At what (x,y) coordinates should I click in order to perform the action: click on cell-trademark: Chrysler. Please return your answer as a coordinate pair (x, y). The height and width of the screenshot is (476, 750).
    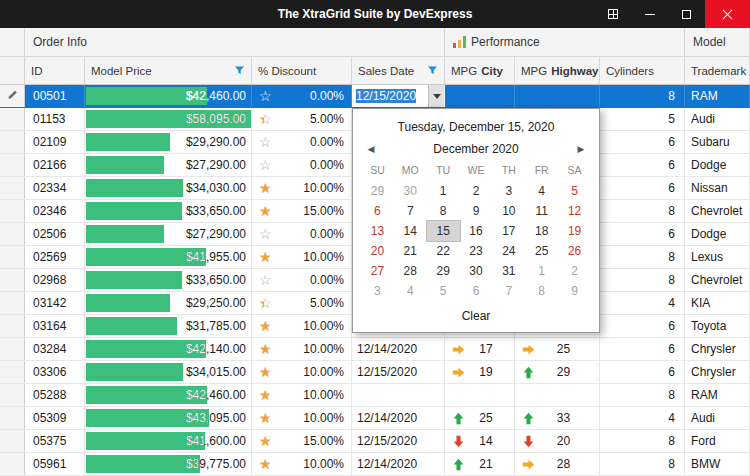
    Looking at the image, I should click on (718, 372).